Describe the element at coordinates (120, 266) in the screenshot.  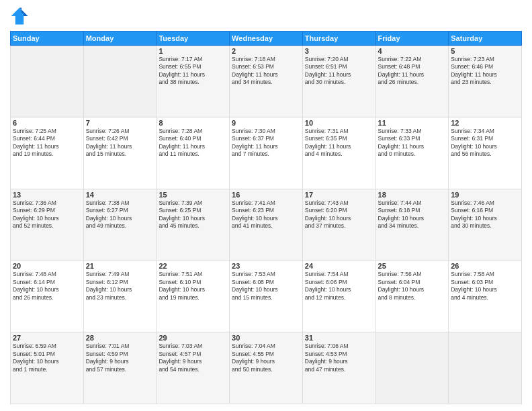
I see `day-number: 21` at that location.